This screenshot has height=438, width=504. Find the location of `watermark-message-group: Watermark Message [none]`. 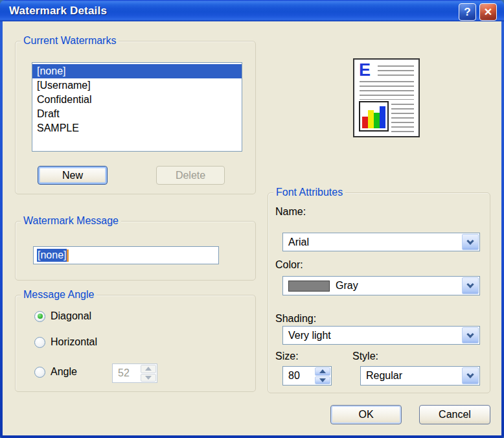

watermark-message-group: Watermark Message [none] is located at coordinates (135, 251).